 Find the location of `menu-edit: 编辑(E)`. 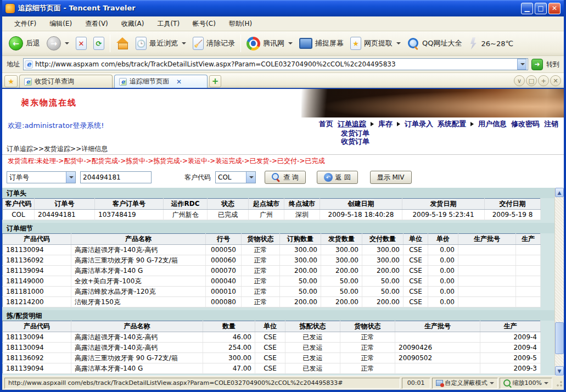

menu-edit: 编辑(E) is located at coordinates (60, 24).